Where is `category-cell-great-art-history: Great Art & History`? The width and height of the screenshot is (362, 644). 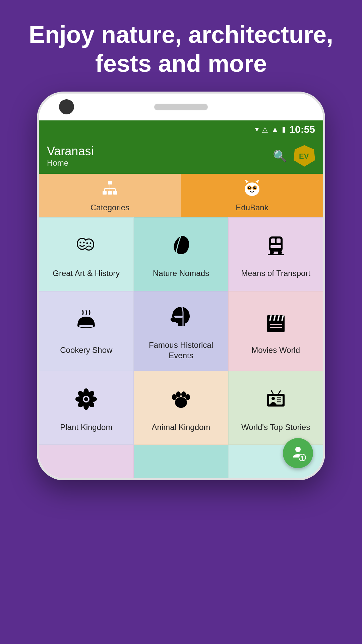 category-cell-great-art-history: Great Art & History is located at coordinates (86, 254).